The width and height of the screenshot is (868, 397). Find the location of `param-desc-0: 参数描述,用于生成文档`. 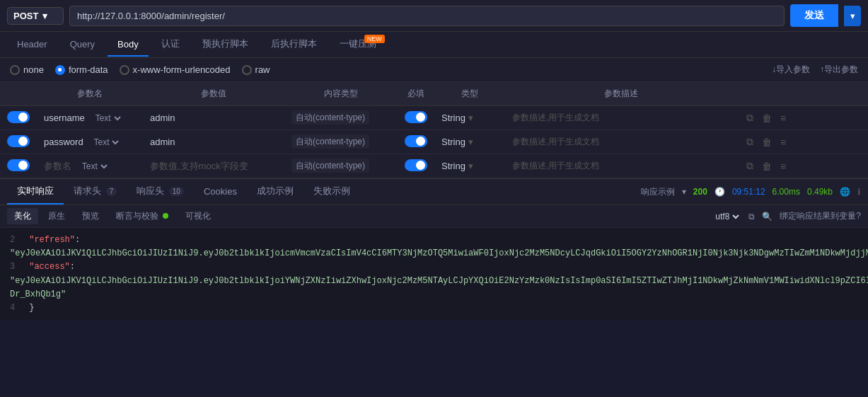

param-desc-0: 参数描述,用于生成文档 is located at coordinates (556, 117).